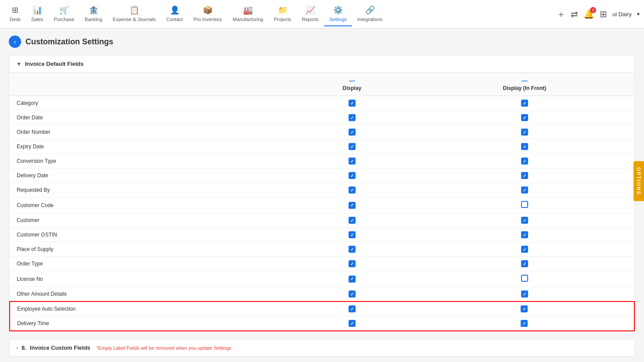 The image size is (644, 362). I want to click on nav-item-integrations: 🔗 Integrations, so click(370, 14).